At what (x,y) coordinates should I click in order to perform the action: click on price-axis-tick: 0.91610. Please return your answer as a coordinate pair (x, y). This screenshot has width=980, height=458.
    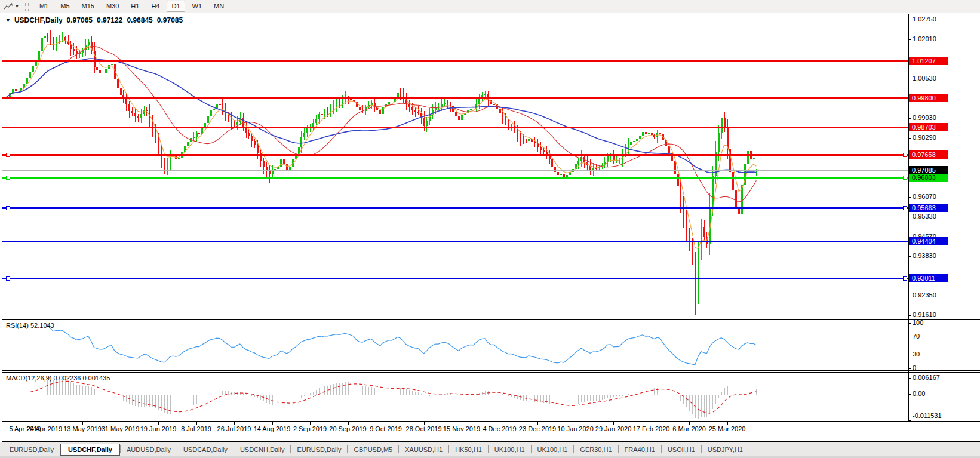
    Looking at the image, I should click on (924, 315).